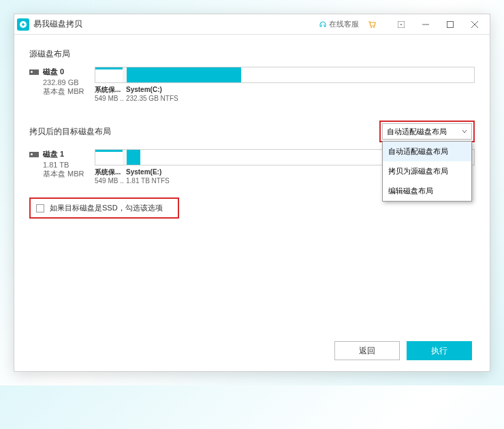  What do you see at coordinates (450, 25) in the screenshot?
I see `maximize-button` at bounding box center [450, 25].